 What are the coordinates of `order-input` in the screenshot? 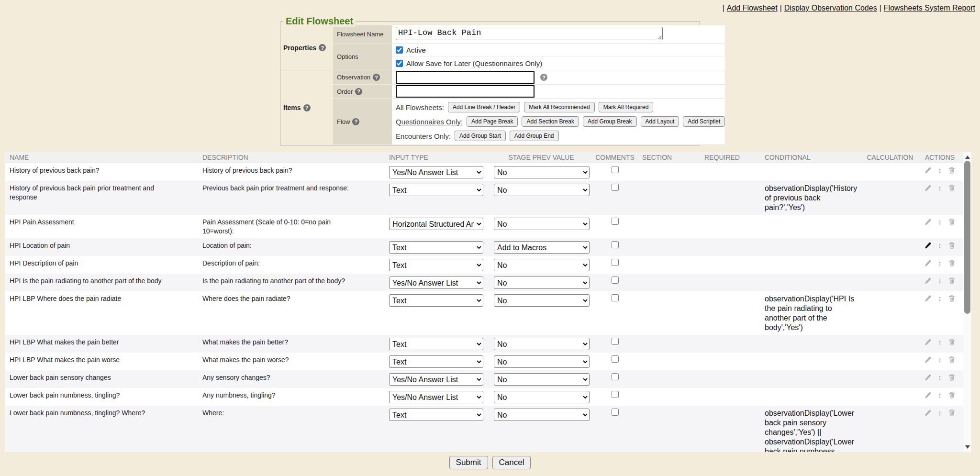 It's located at (465, 91).